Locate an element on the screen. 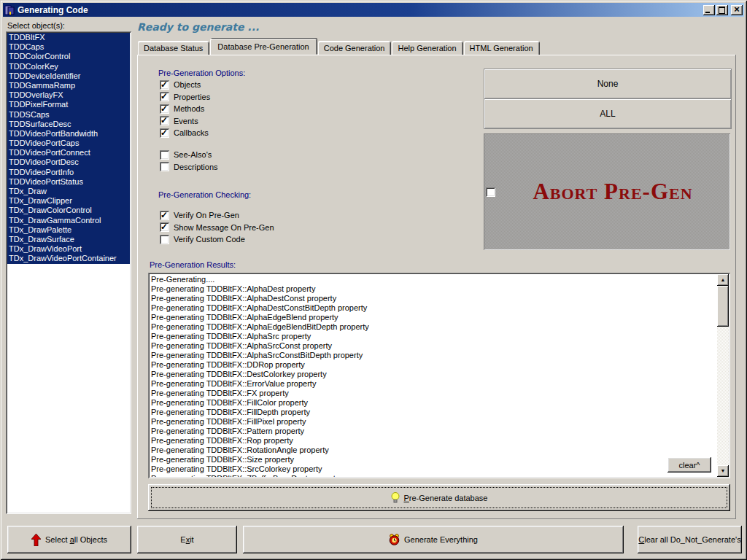  tab-code-generation: Code Generation is located at coordinates (355, 48).